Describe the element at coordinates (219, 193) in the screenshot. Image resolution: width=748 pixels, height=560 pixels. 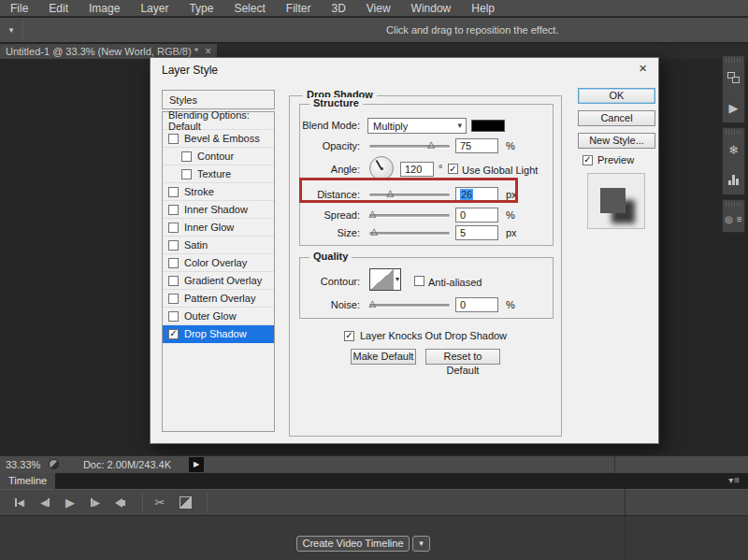
I see `styles-item-stroke: Stroke` at that location.